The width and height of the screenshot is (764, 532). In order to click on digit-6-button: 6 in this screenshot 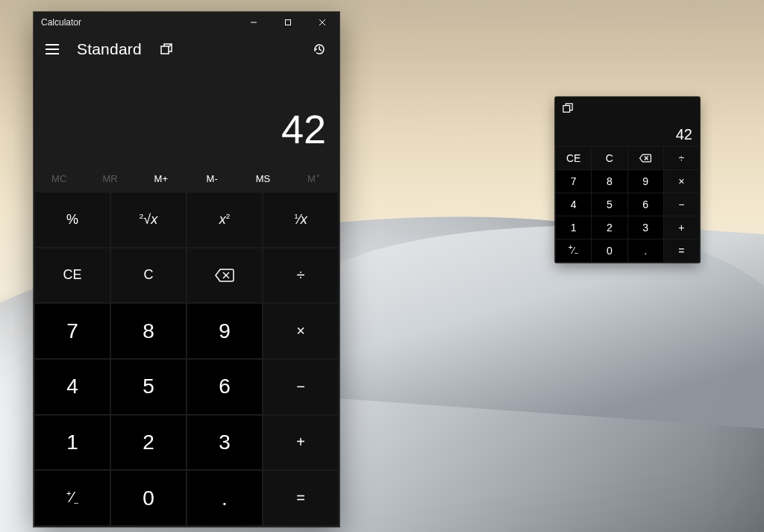, I will do `click(225, 387)`.